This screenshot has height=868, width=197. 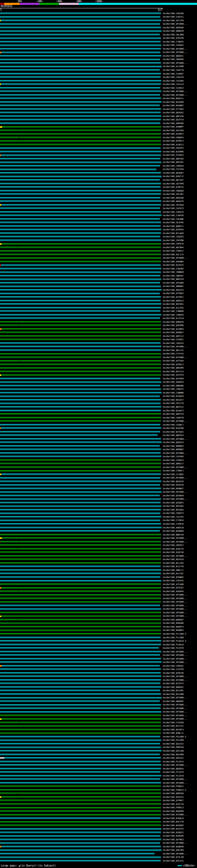 What do you see at coordinates (173, 407) in the screenshot?
I see `hit-label: UniRef100_B6X312` at bounding box center [173, 407].